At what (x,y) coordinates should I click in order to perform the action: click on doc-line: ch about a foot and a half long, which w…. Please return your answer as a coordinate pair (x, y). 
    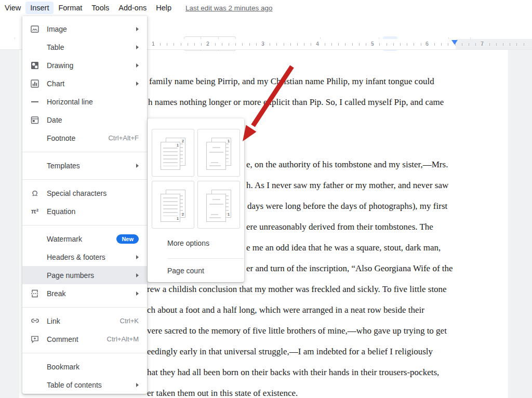
    Looking at the image, I should click on (286, 310).